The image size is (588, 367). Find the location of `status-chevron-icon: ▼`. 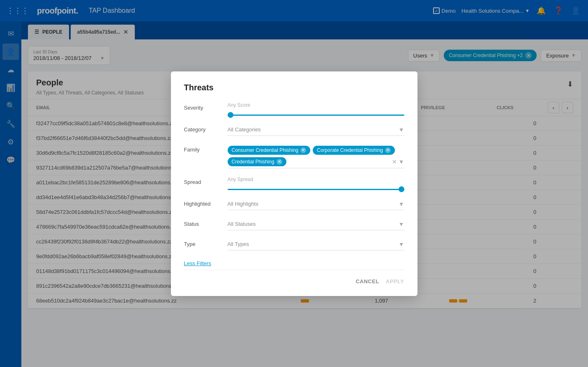

status-chevron-icon: ▼ is located at coordinates (401, 224).